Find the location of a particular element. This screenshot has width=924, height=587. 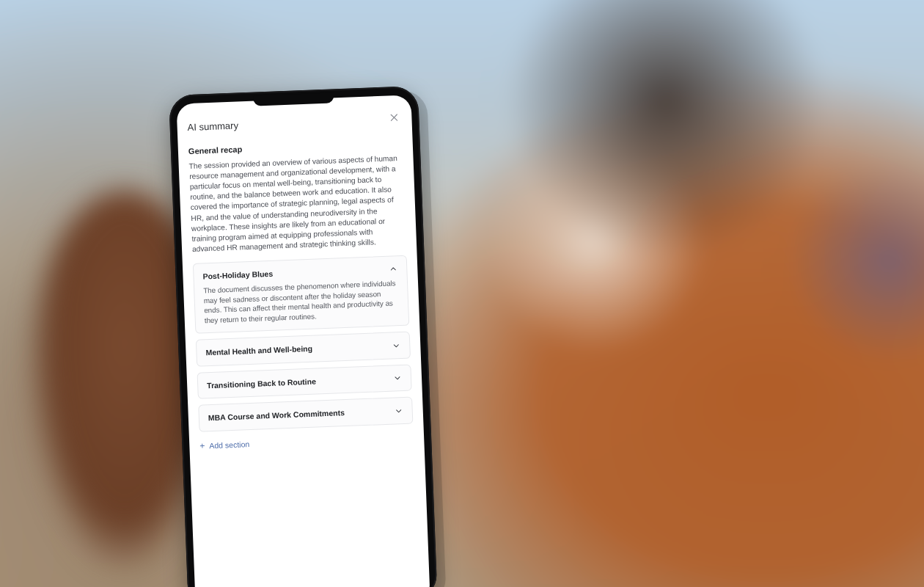

accordion-transitioning-back: Transitioning Back to Routine is located at coordinates (305, 382).